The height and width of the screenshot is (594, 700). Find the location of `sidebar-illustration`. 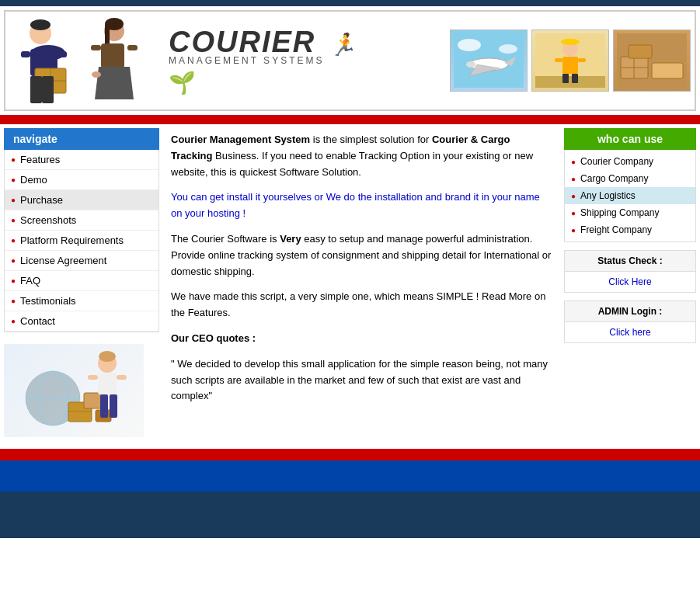

sidebar-illustration is located at coordinates (74, 391).